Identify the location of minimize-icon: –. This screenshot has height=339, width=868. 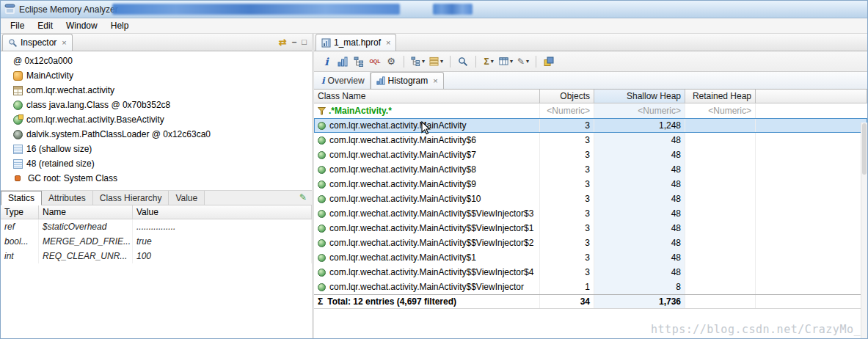
(295, 42).